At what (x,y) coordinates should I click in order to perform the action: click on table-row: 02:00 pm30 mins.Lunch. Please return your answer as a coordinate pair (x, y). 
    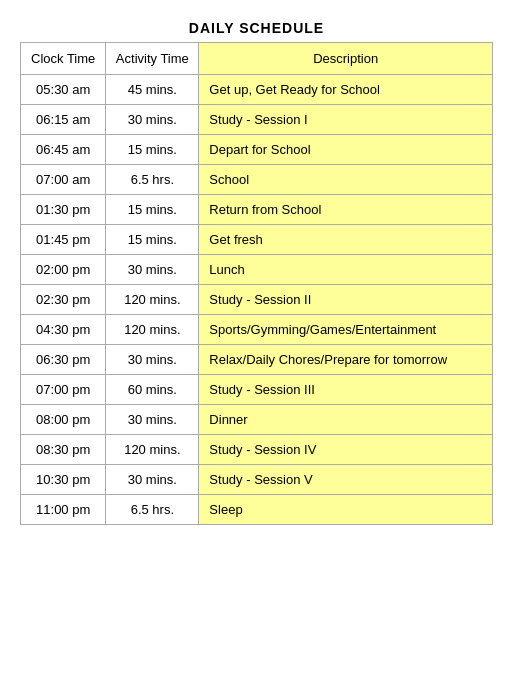
    Looking at the image, I should click on (257, 270).